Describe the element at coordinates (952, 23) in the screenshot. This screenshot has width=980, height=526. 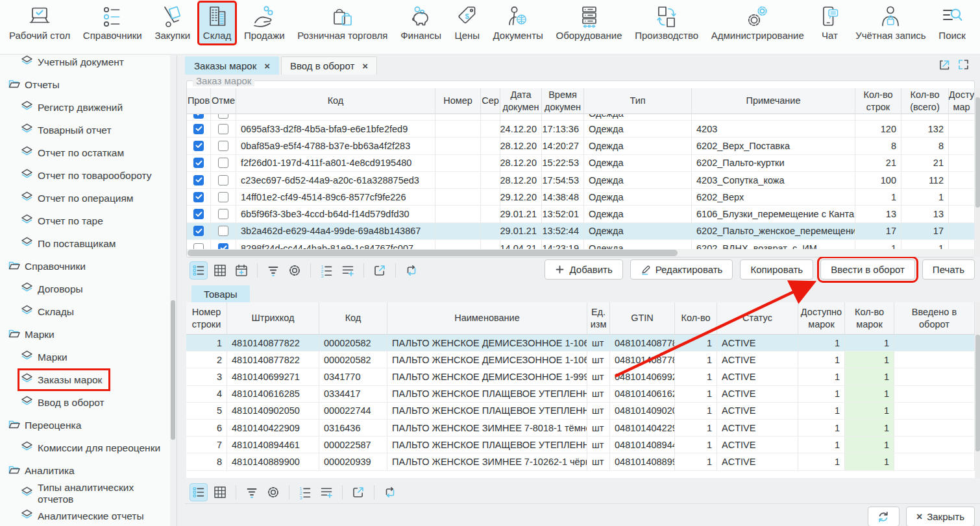
I see `nav-item-poisk: Поиск` at that location.